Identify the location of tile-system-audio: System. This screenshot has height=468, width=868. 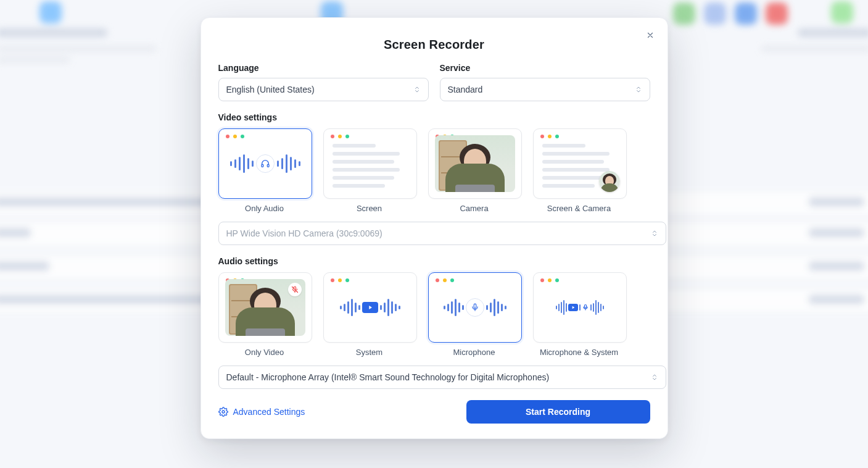
(370, 315).